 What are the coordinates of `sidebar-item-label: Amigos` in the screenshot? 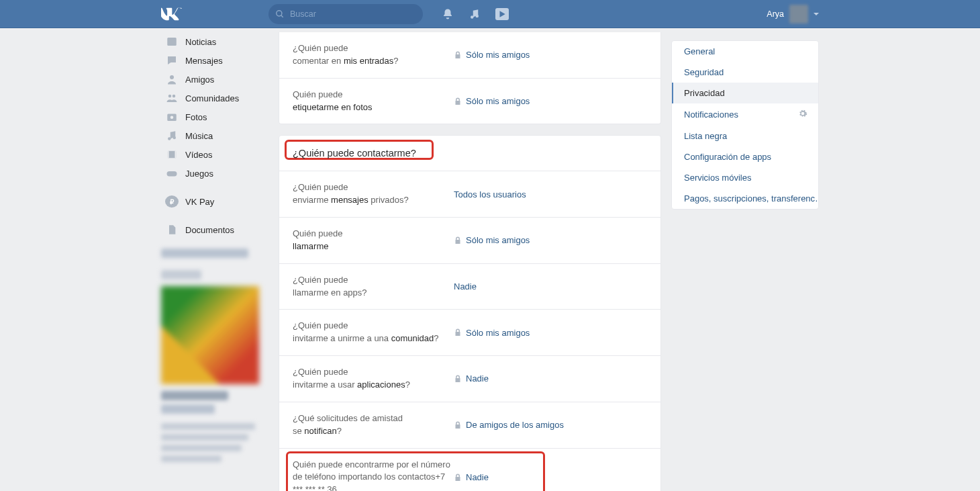 It's located at (200, 79).